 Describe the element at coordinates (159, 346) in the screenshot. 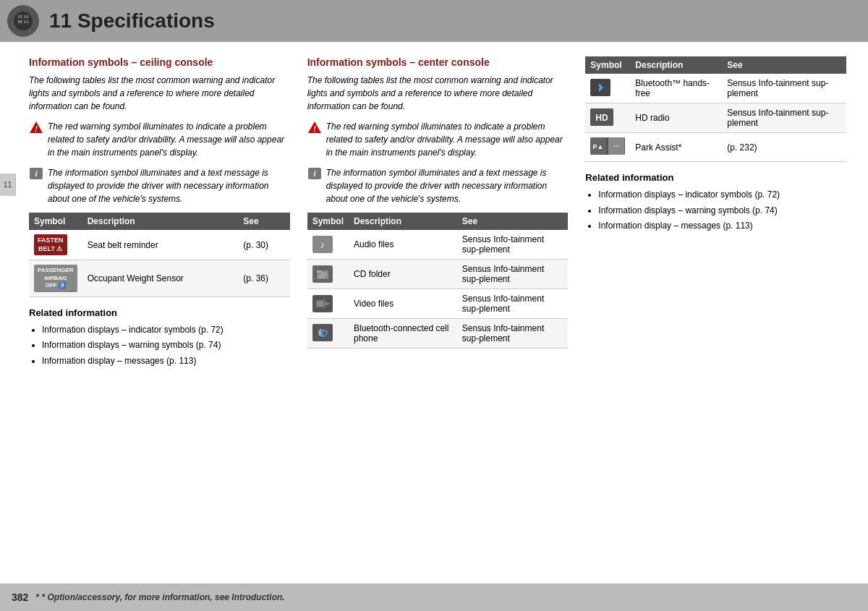

I see `left-related-list: Information displays – indicator symbols…` at that location.